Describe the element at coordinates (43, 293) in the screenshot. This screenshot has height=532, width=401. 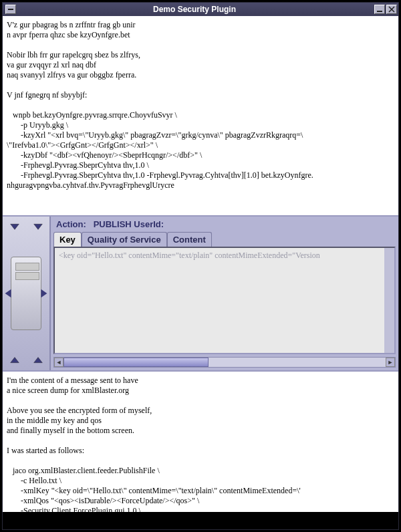
I see `nav-right-button` at that location.